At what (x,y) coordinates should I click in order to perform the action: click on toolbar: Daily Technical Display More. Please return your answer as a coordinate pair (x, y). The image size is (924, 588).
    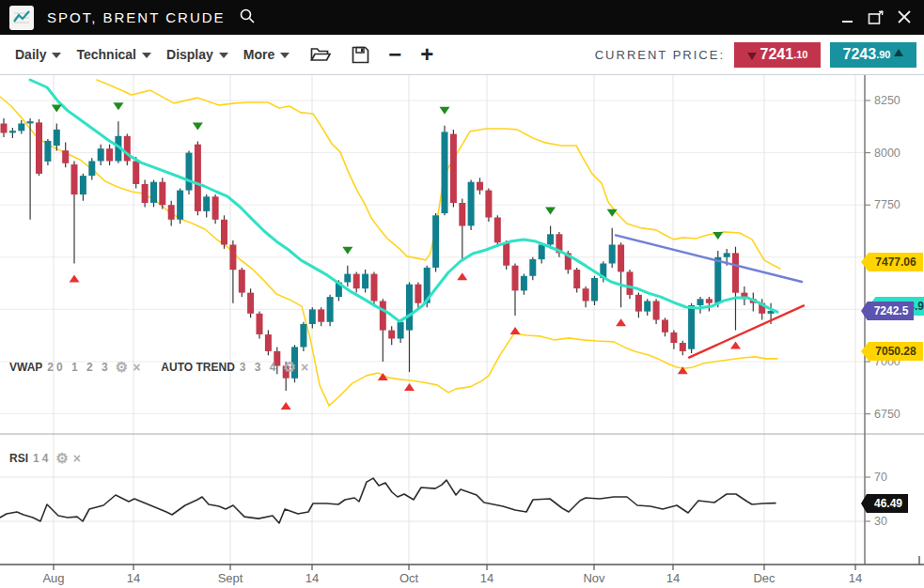
    Looking at the image, I should click on (462, 54).